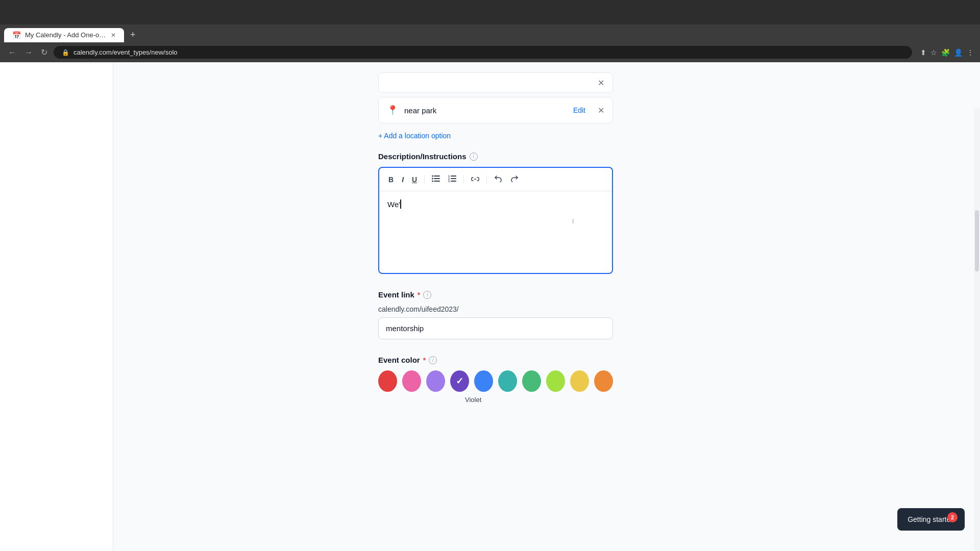  I want to click on color-swatch-violet, so click(459, 381).